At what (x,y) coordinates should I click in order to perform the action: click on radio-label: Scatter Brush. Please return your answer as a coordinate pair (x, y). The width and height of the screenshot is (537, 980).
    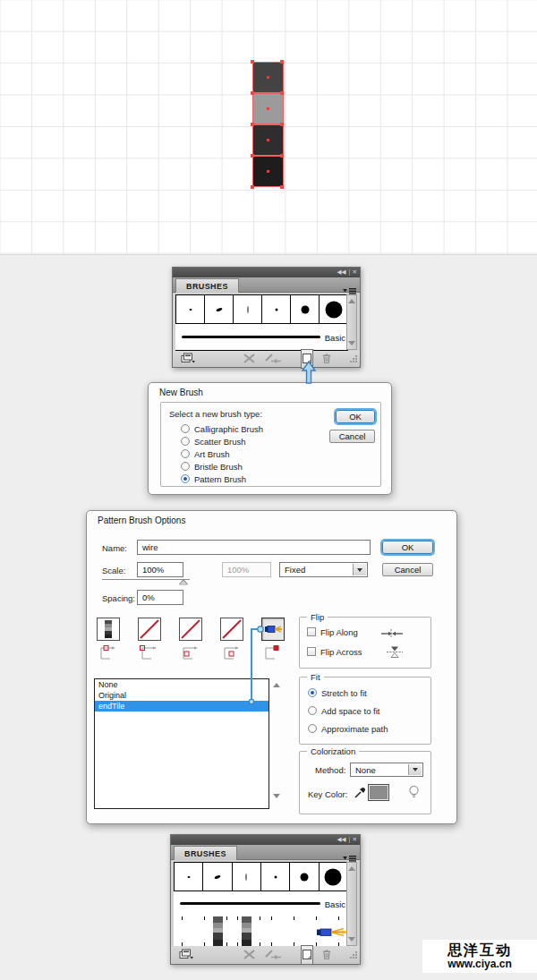
    Looking at the image, I should click on (220, 442).